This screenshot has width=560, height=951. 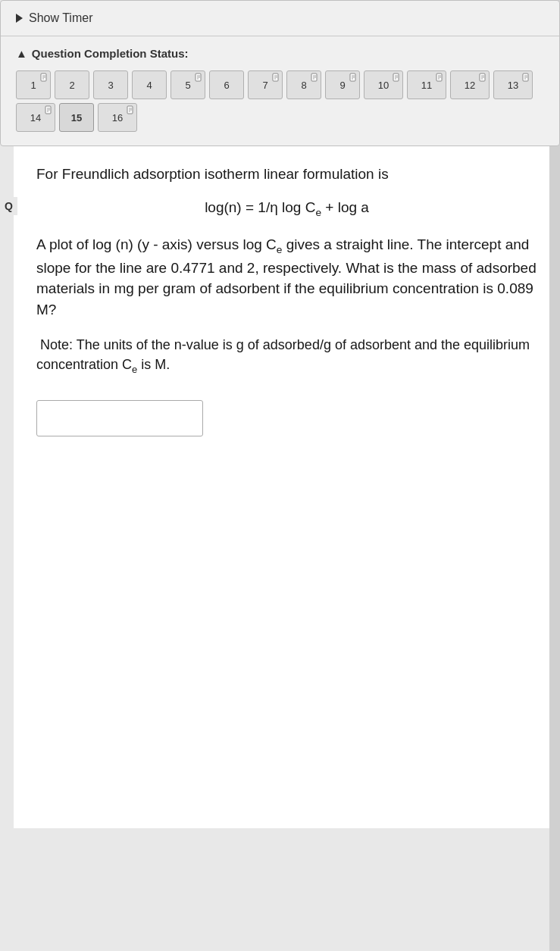 I want to click on collapse-arrow-icon: ▲, so click(x=21, y=53).